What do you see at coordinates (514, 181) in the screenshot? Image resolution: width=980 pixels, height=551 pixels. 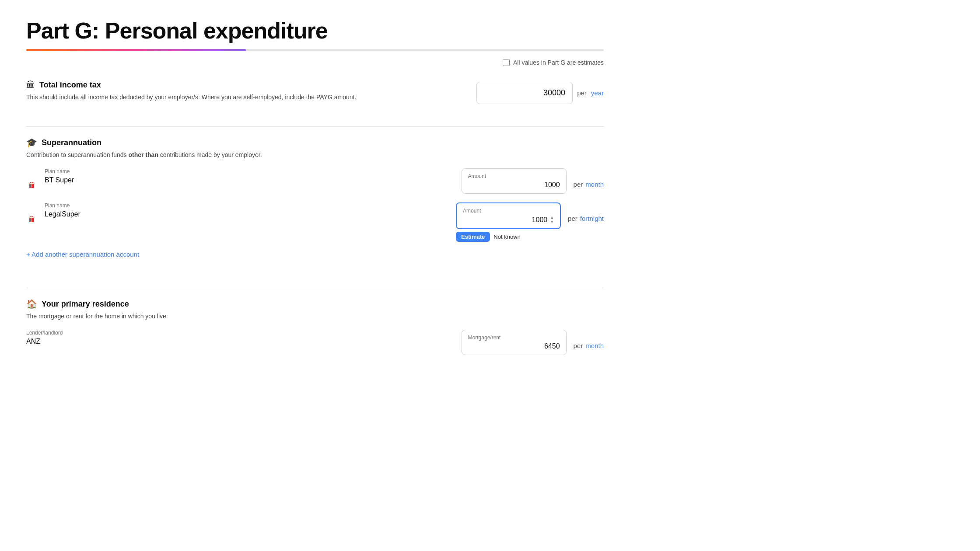 I see `amount-box-1: Amount` at bounding box center [514, 181].